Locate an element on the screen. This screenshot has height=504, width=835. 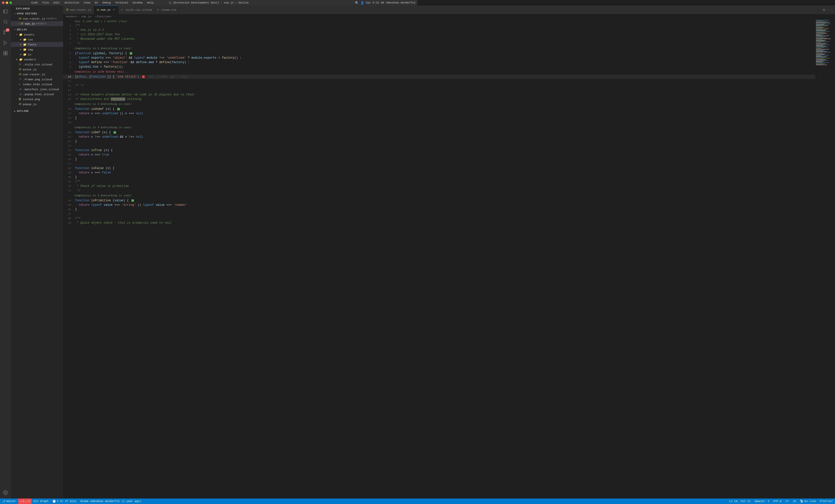
traffic-lights is located at coordinates (7, 3).